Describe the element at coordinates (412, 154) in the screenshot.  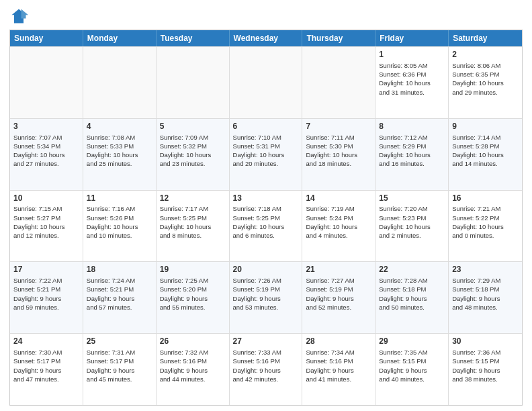
I see `calendar-cell: 8Sunrise: 7:12 AM Sunset: 5:29 PM Daylig…` at that location.